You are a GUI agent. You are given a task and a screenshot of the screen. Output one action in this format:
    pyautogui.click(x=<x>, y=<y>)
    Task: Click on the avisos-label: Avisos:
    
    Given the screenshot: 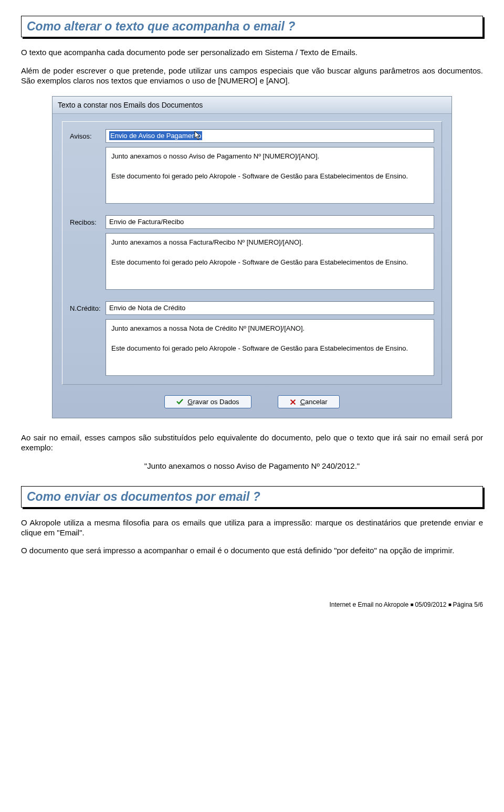 What is the action you would take?
    pyautogui.click(x=88, y=136)
    